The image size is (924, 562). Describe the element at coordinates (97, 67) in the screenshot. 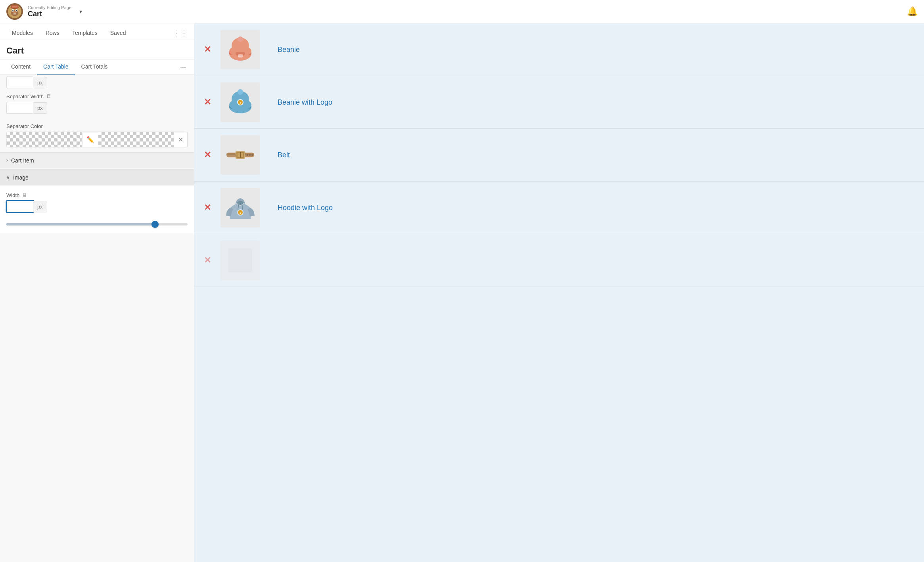

I see `sub-tabs: Content Cart Table Cart Totals ···` at that location.